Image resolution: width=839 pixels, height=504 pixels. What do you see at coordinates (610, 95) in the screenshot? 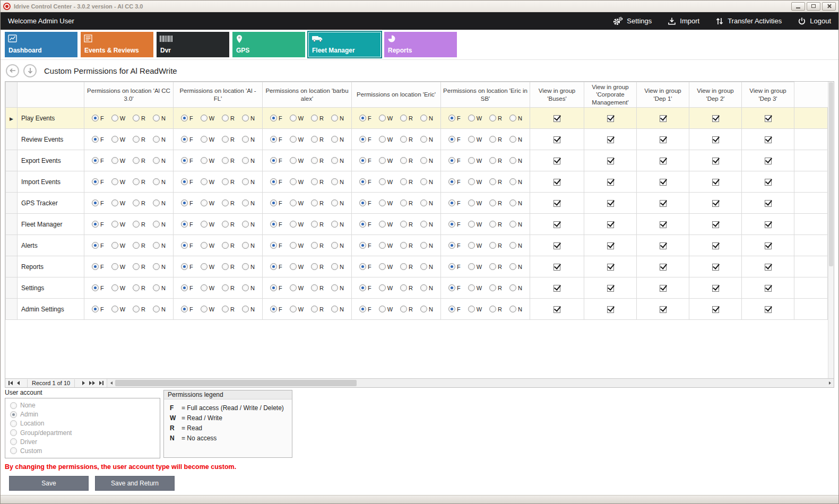
I see `grid-column-header: View in group 'Corporate Management'` at bounding box center [610, 95].